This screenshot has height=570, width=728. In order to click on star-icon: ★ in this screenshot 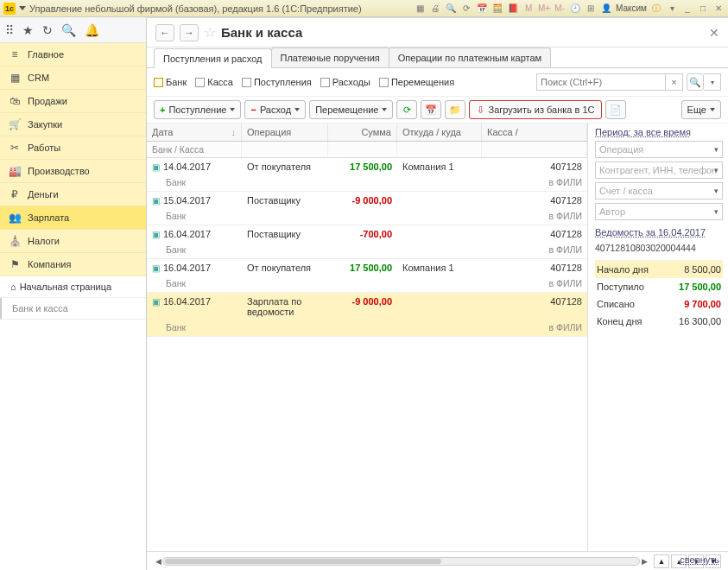, I will do `click(28, 30)`.